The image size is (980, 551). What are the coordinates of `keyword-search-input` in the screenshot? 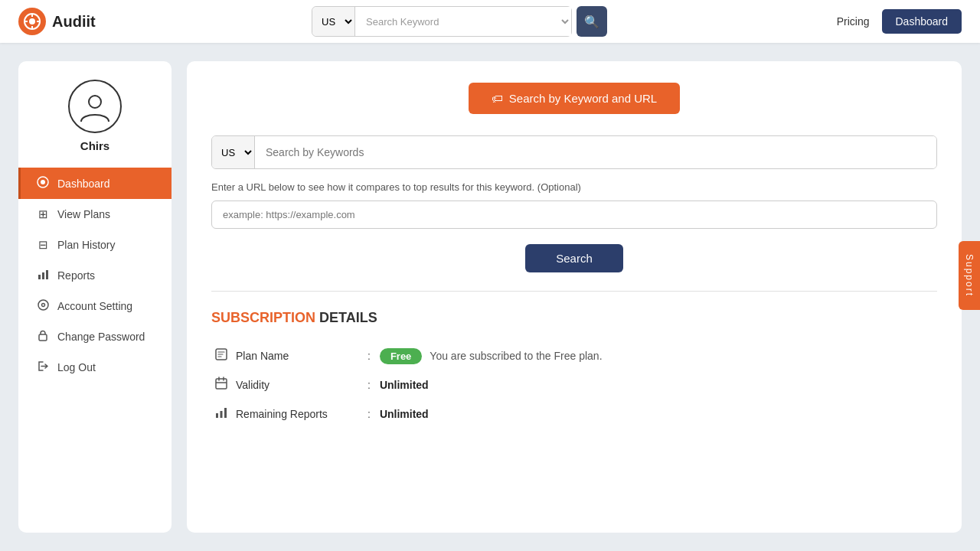 It's located at (596, 152).